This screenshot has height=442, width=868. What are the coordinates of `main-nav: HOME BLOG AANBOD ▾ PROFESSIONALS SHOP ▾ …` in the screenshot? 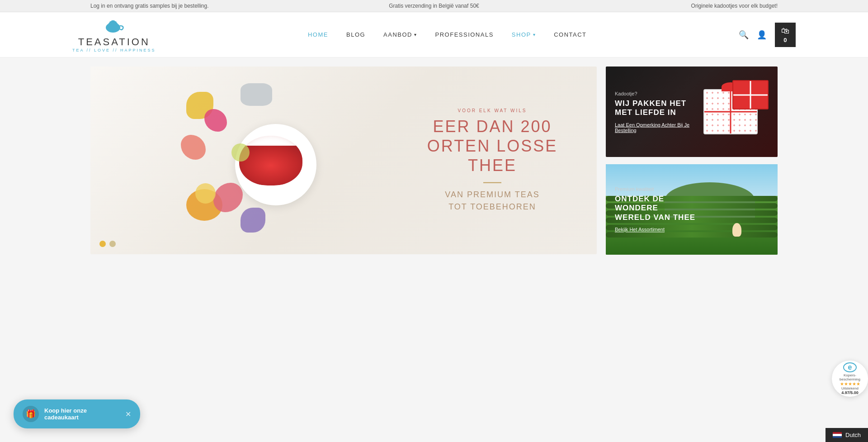 It's located at (448, 34).